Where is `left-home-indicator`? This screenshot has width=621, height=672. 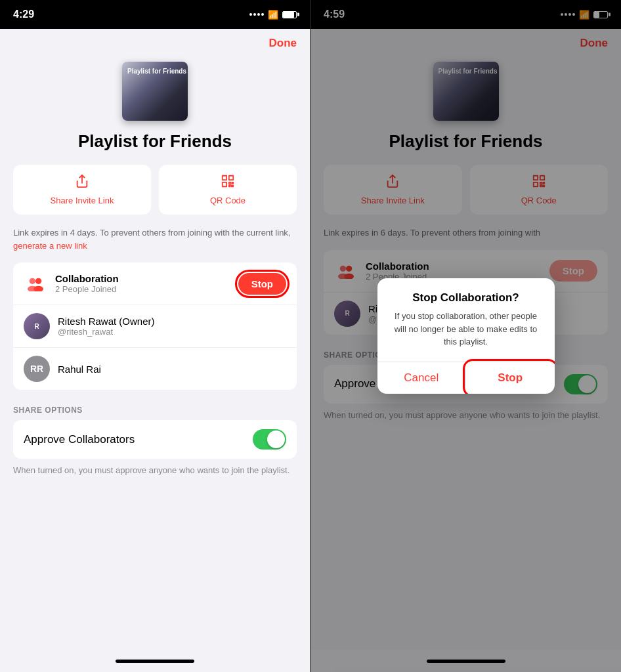
left-home-indicator is located at coordinates (155, 661).